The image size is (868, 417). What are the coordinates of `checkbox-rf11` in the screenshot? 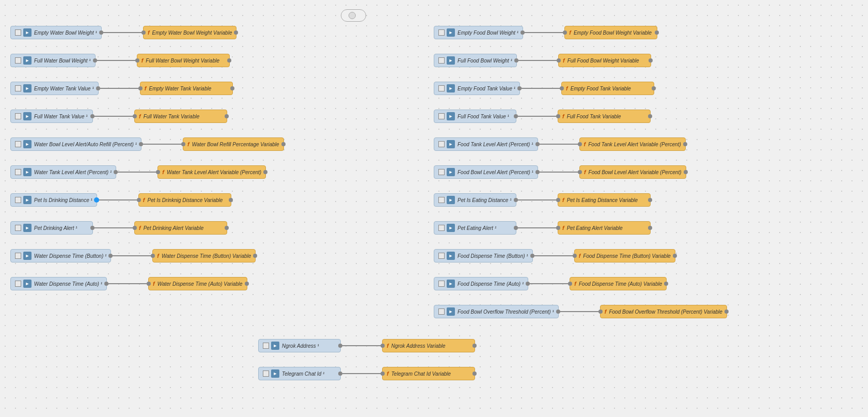 It's located at (441, 312).